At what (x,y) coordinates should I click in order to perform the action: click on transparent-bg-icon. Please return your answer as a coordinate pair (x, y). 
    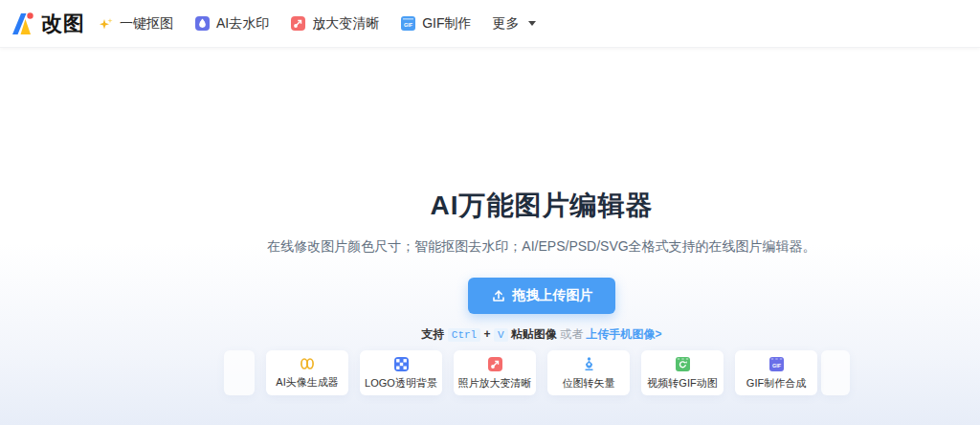
    Looking at the image, I should click on (402, 364).